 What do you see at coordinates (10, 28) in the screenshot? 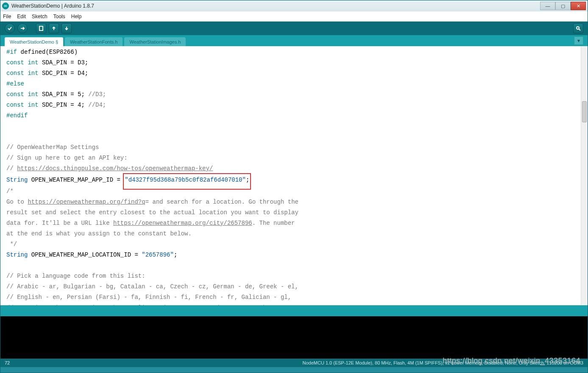
I see `verify-button` at bounding box center [10, 28].